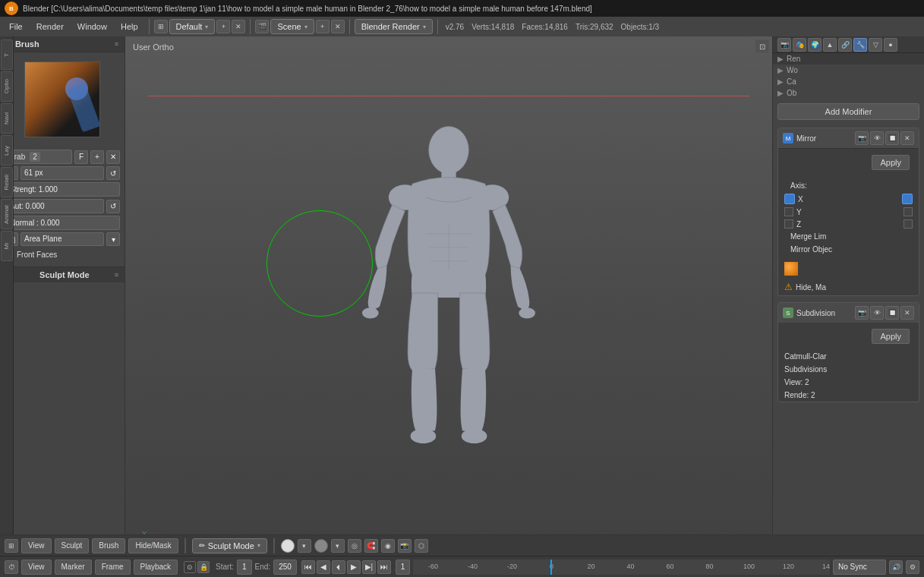 This screenshot has height=577, width=924. Describe the element at coordinates (16, 27) in the screenshot. I see `menu-file: File` at that location.